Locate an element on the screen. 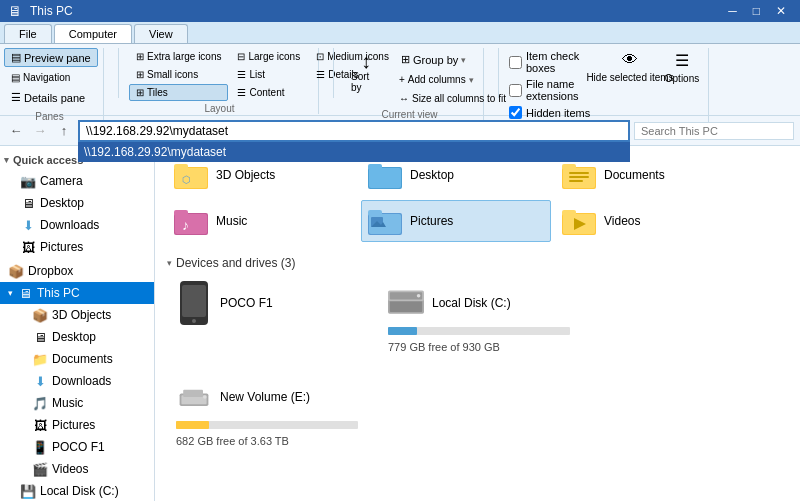  documents-icon: 📁 is located at coordinates (40, 359).